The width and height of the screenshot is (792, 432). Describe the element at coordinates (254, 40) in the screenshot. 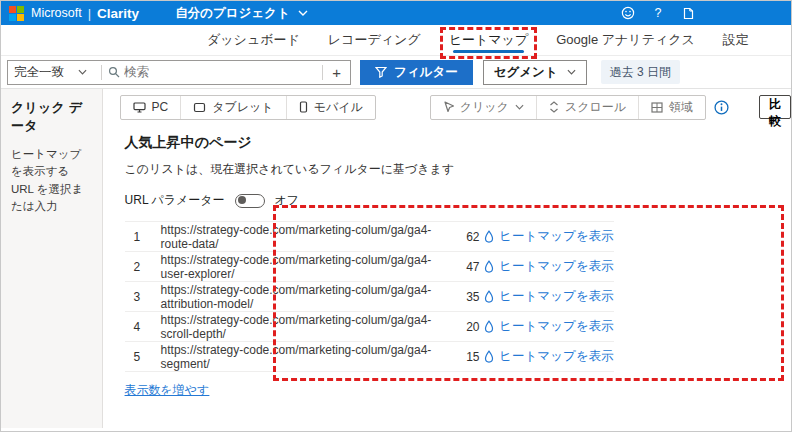

I see `tab-dashboard-label: ダッシュボード` at that location.